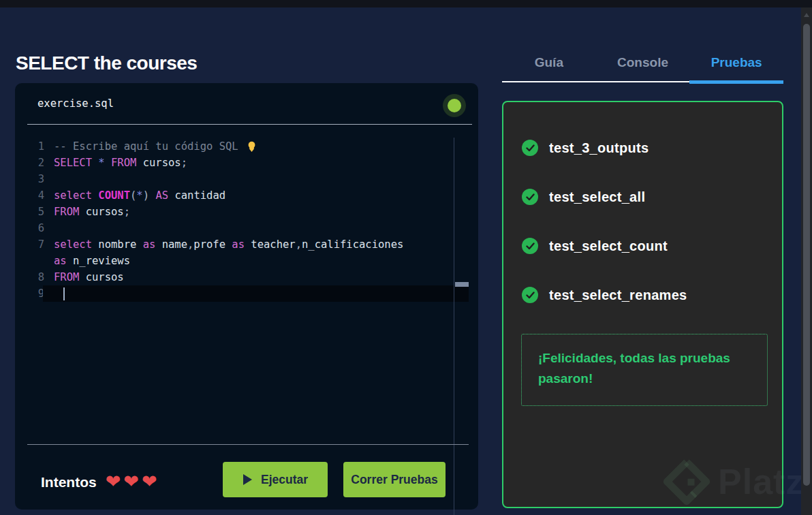  What do you see at coordinates (249, 104) in the screenshot?
I see `editor-header: exercise.sql` at bounding box center [249, 104].